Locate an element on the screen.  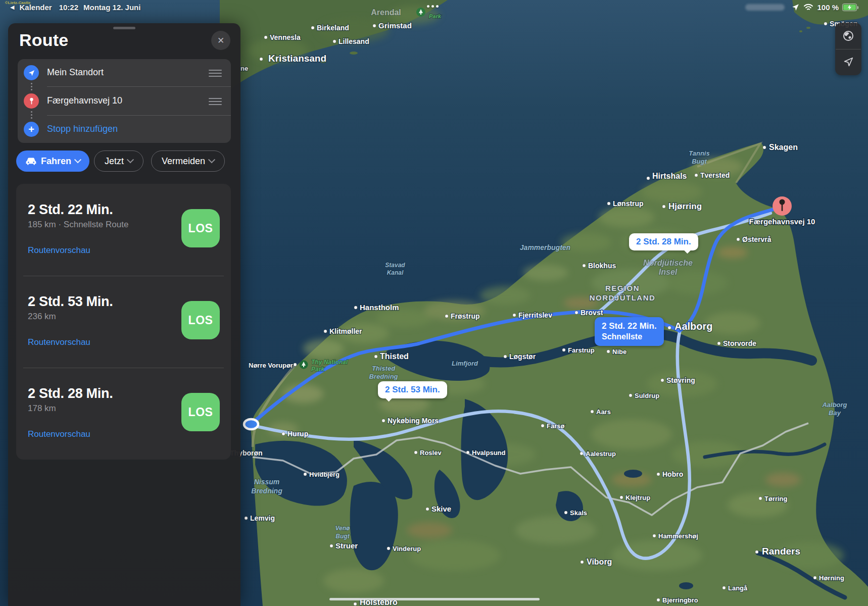
map-label: Hurup is located at coordinates (298, 434).